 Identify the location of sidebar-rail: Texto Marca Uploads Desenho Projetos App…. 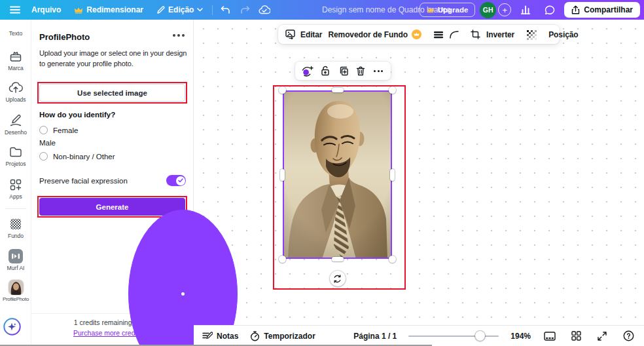
(16, 183).